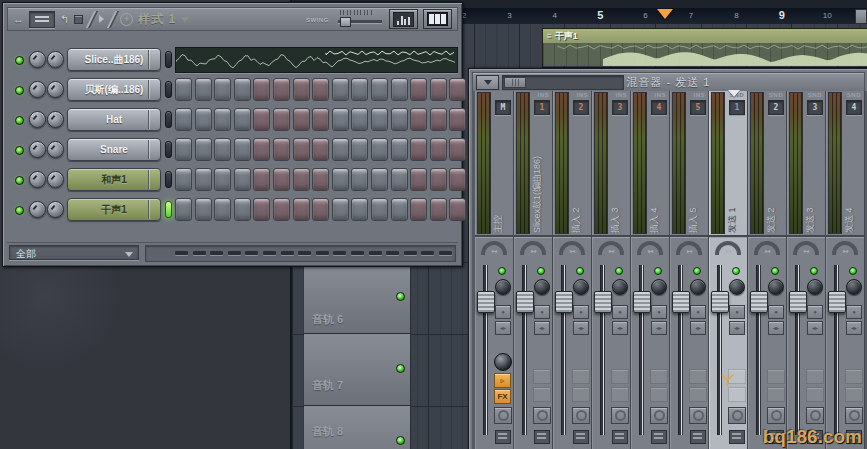 Image resolution: width=867 pixels, height=449 pixels. Describe the element at coordinates (114, 120) in the screenshot. I see `channel-button: Hat` at that location.